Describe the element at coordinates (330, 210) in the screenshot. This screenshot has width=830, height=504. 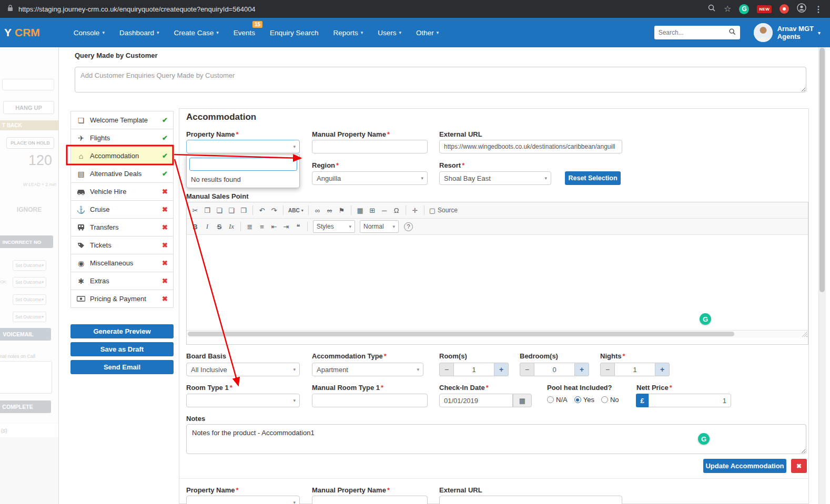
I see `unlink-button: ∞` at that location.